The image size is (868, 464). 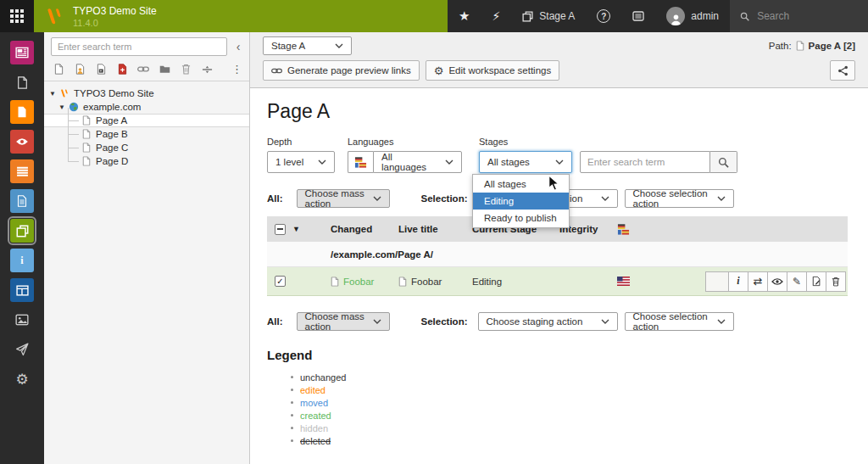 I want to click on languages-select-value: All languages, so click(x=410, y=162).